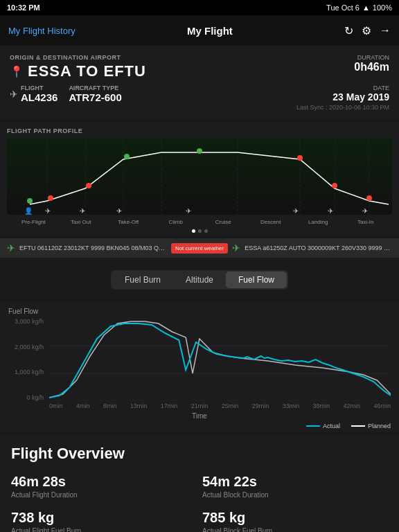  What do you see at coordinates (200, 280) in the screenshot?
I see `tab-buttons: Fuel Burn Altitude Fuel Flow` at bounding box center [200, 280].